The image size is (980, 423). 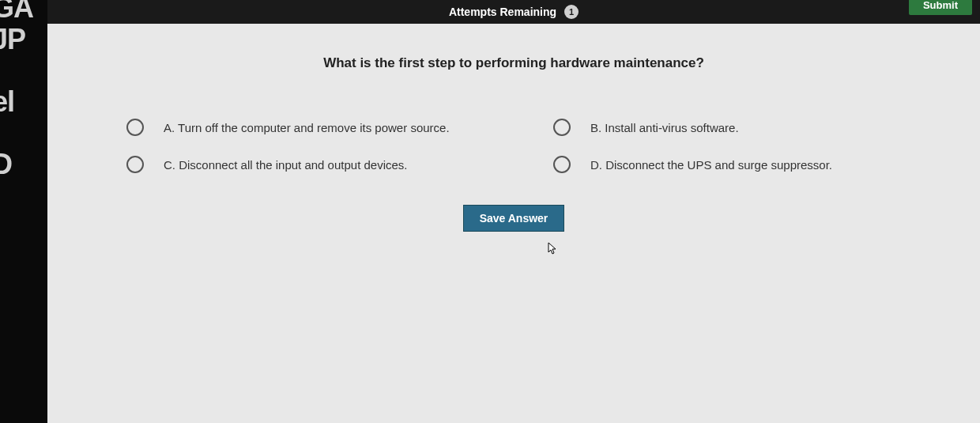 I want to click on option-c: C. Disconnect all the input and output d…, so click(x=308, y=164).